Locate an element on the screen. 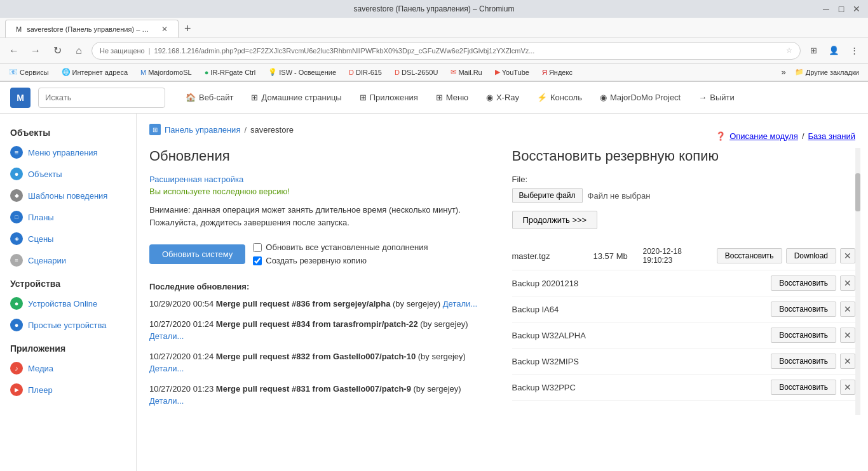  delete-button-3: ✕ is located at coordinates (848, 335).